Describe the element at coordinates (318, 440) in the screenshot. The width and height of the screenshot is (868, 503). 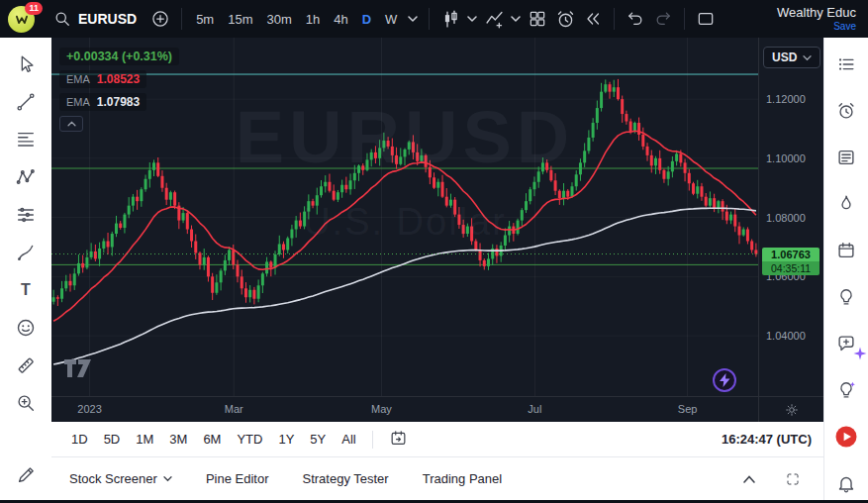
I see `range-5Y: 5Y` at that location.